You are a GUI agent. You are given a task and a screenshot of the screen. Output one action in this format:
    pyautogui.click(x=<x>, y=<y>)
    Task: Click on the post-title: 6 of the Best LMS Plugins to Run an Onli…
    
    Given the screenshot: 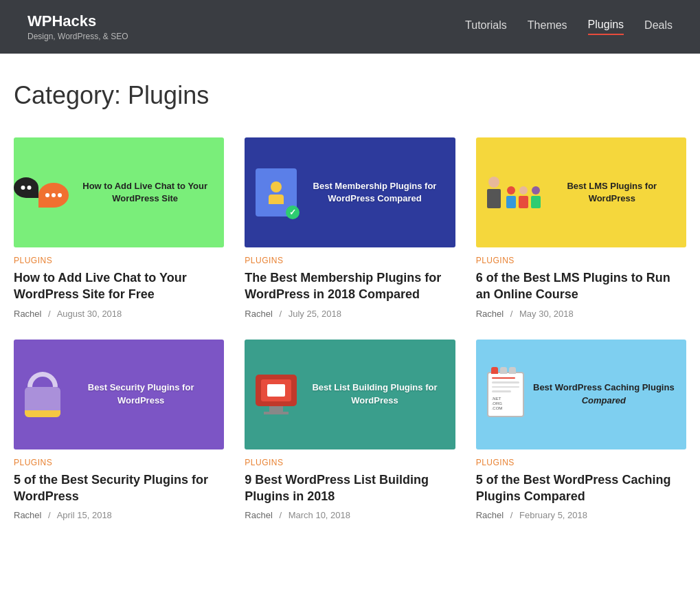 What is the action you would take?
    pyautogui.click(x=581, y=286)
    